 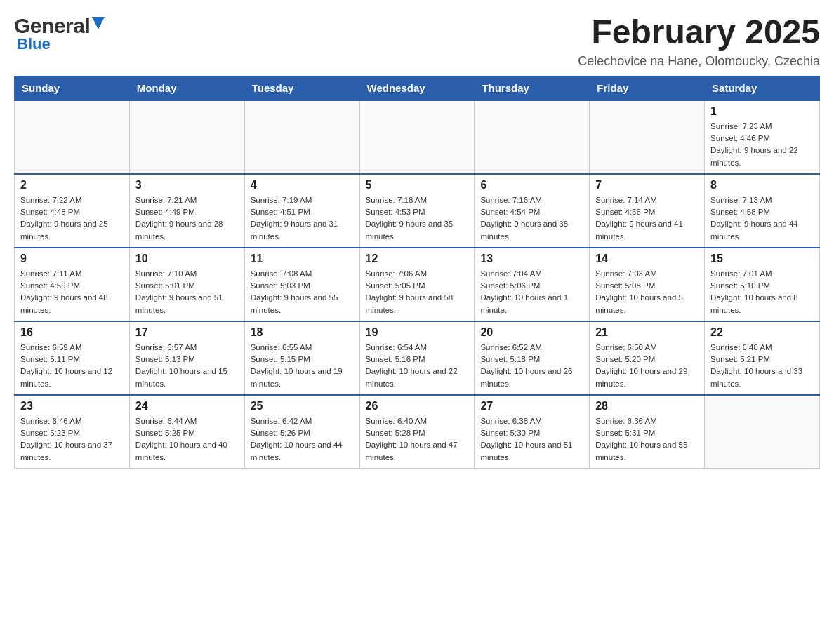 What do you see at coordinates (762, 333) in the screenshot?
I see `day-number: 22` at bounding box center [762, 333].